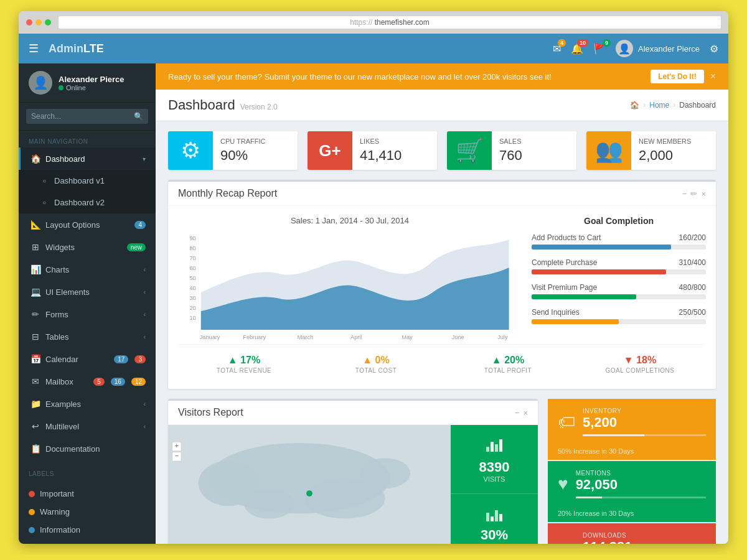 This screenshot has width=747, height=560. Describe the element at coordinates (632, 515) in the screenshot. I see `mentions-sub: 20% Increase in 30 Days` at that location.